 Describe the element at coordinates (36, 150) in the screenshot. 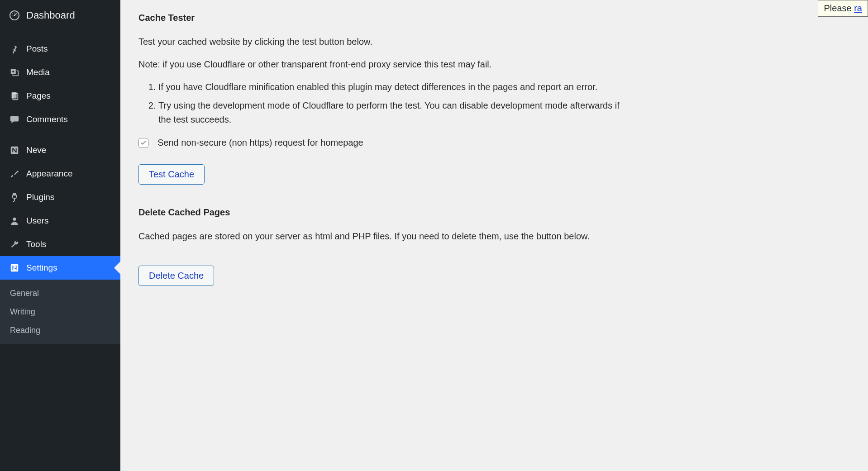

I see `sidebar-item-label: Neve` at that location.